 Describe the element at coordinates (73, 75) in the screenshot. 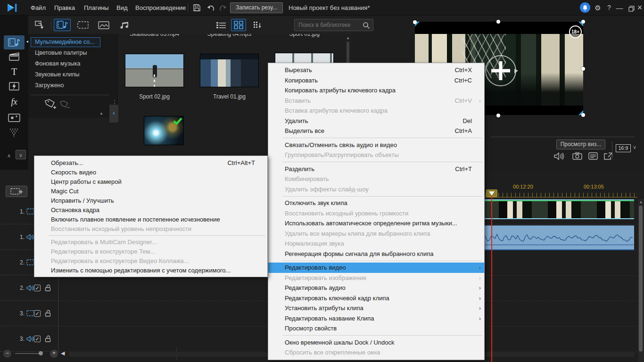

I see `category-item-4: Звуковые клипы` at that location.